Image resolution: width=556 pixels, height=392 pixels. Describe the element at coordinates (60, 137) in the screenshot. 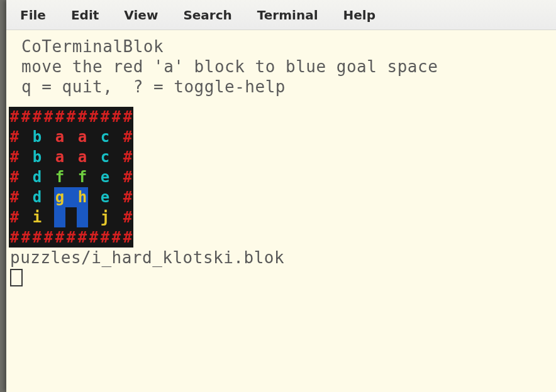

I see `board-cell-1-4: a` at that location.